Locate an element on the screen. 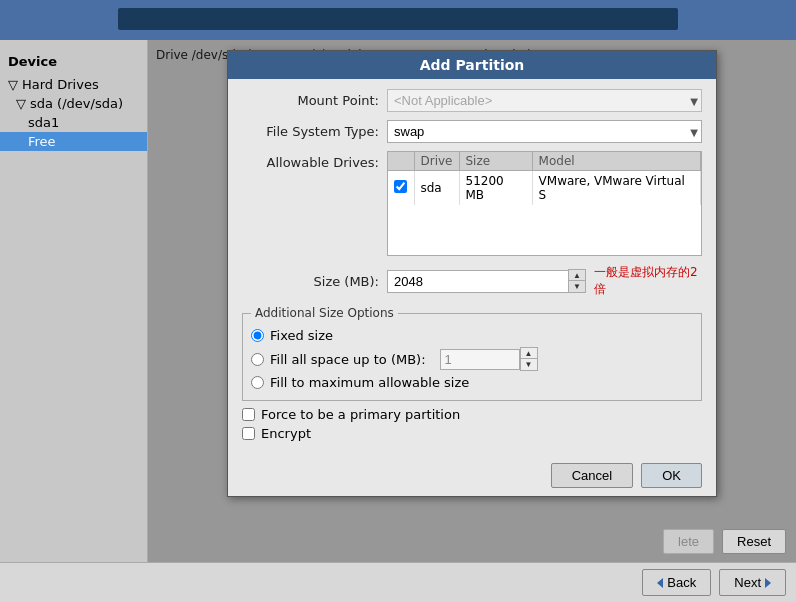 The width and height of the screenshot is (796, 602). mount-point-label: Mount Point: is located at coordinates (314, 100).